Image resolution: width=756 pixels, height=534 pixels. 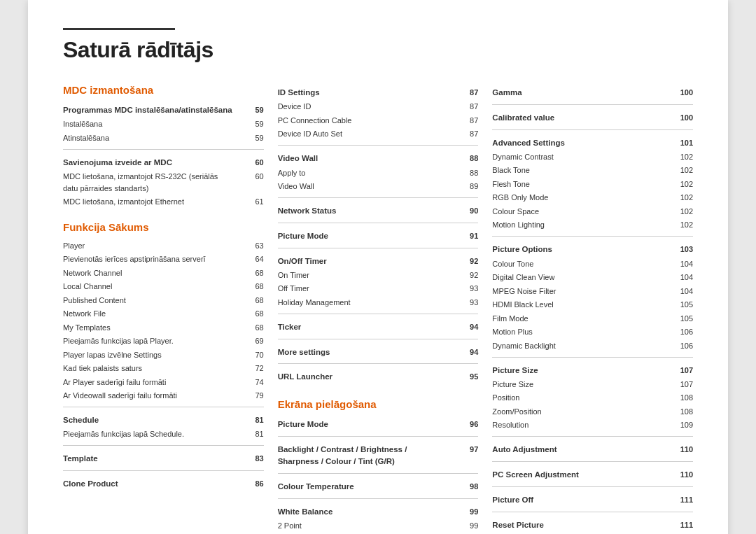 I want to click on toc-num: 72, so click(x=257, y=368).